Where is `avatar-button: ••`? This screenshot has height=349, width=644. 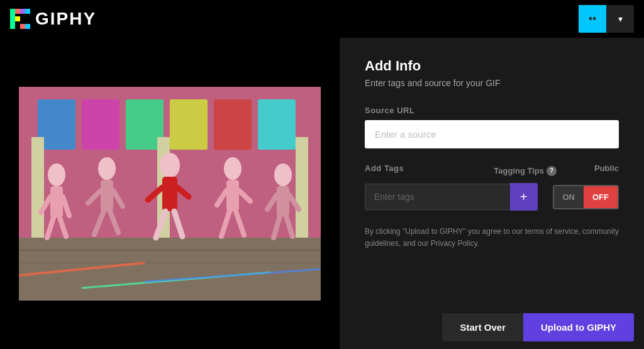
avatar-button: •• is located at coordinates (592, 19).